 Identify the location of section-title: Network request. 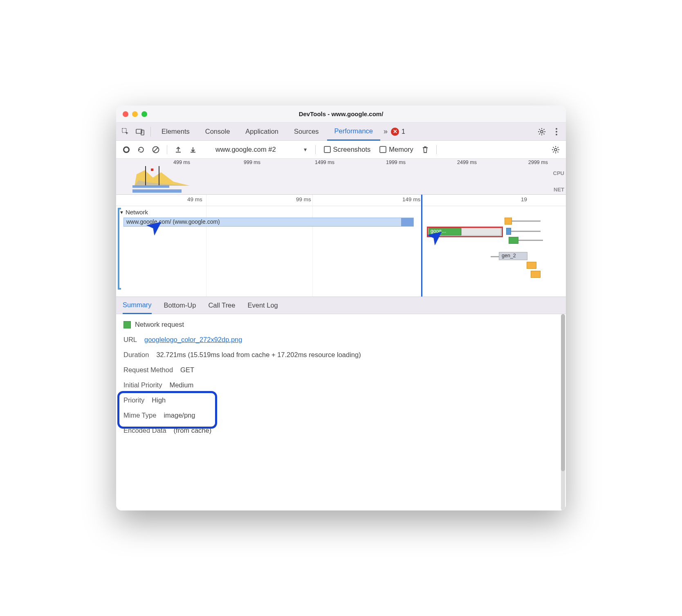
(341, 325).